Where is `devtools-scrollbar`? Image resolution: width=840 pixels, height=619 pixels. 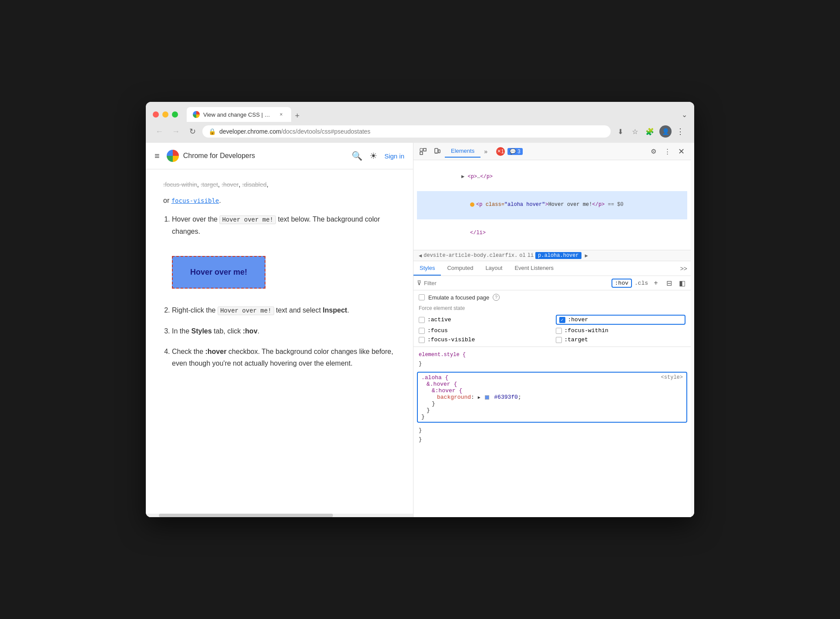 devtools-scrollbar is located at coordinates (692, 330).